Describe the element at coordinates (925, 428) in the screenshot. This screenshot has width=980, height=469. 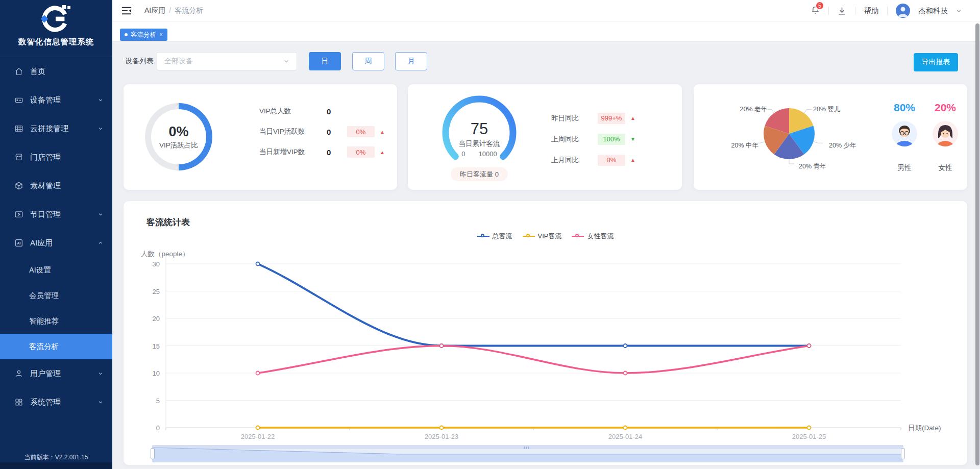
I see `x-axis-name: 日期(Date)` at that location.